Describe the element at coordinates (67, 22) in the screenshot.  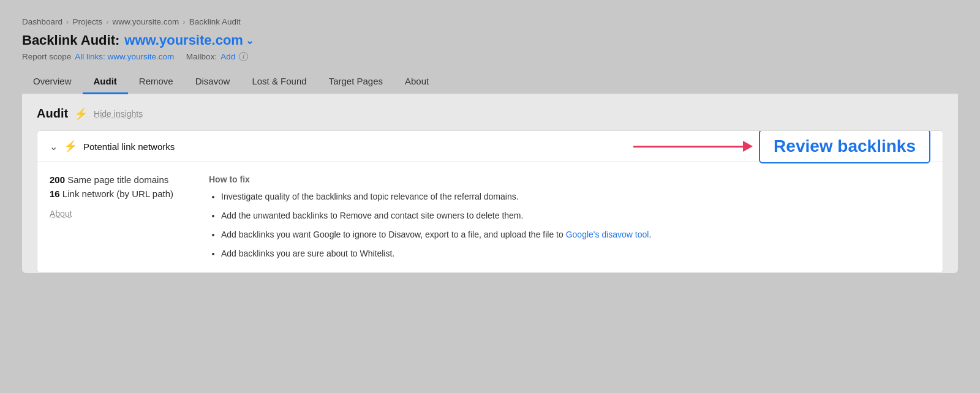
I see `breadcrumb-sep-1: ›` at that location.